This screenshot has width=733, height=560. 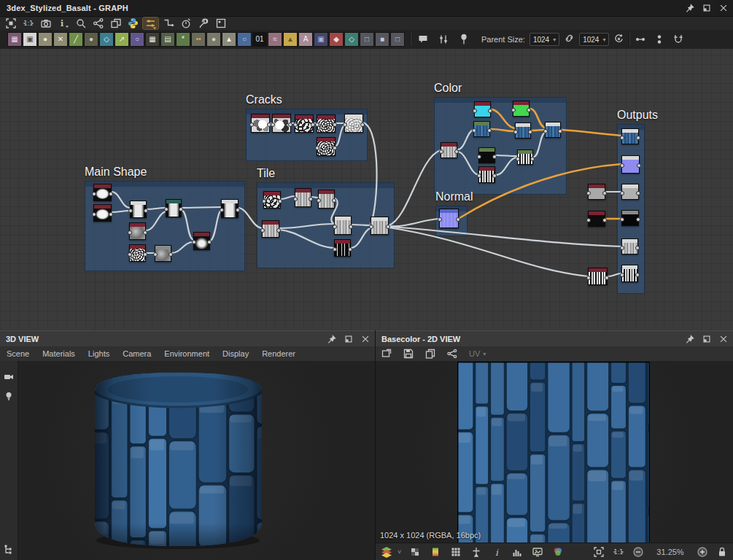 I want to click on node-o4, so click(x=630, y=218).